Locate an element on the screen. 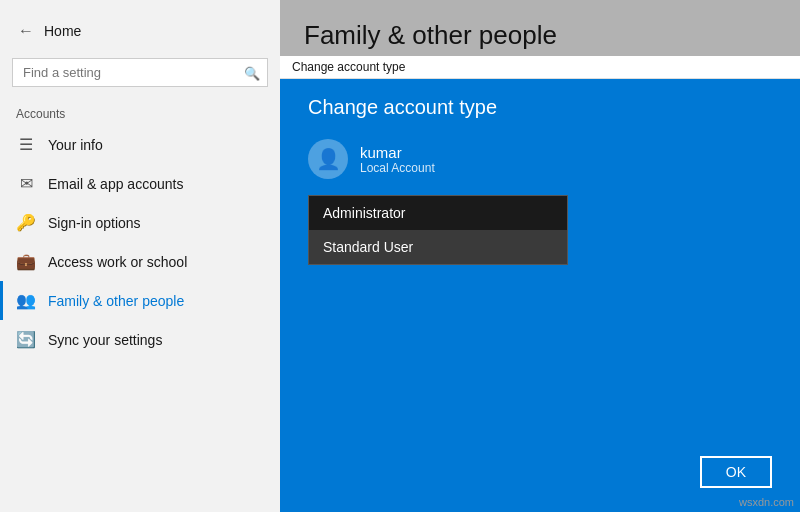 The height and width of the screenshot is (512, 800). sync-icon: 🔄 is located at coordinates (26, 340).